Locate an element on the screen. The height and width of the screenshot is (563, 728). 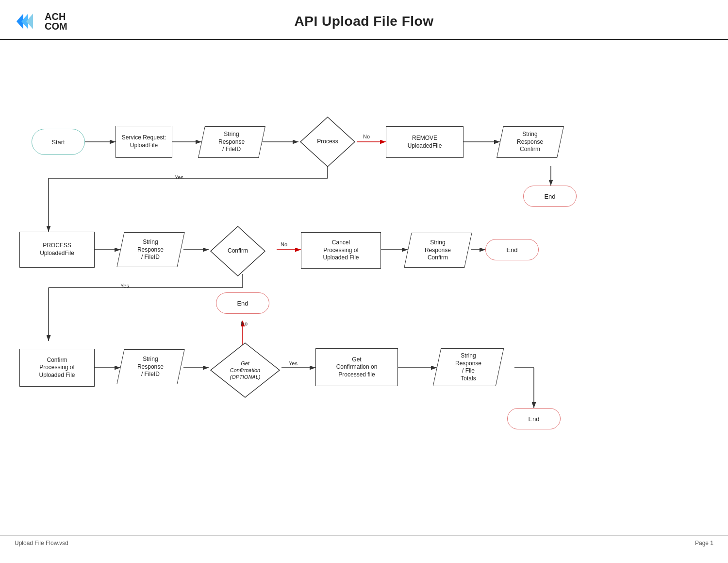
confirm-label: Confirm is located at coordinates (238, 251).